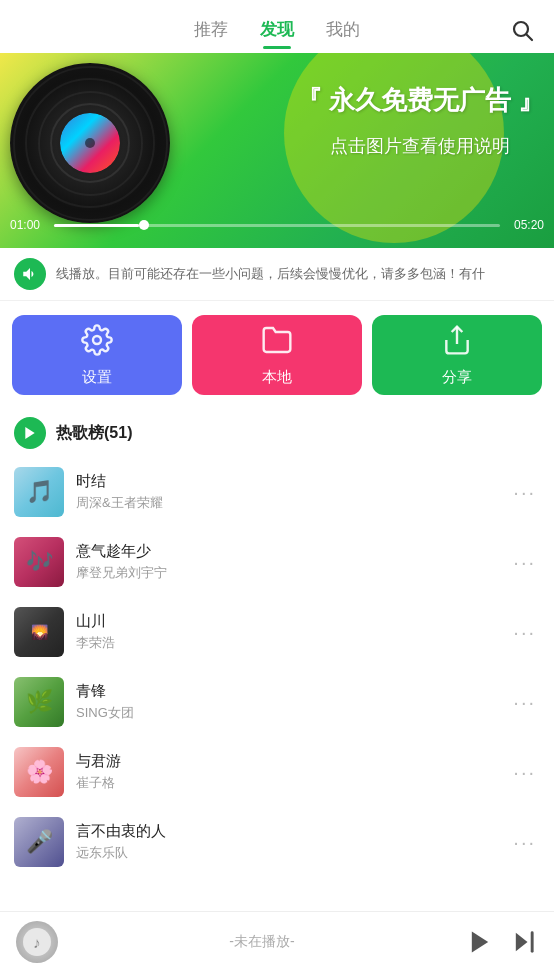 The height and width of the screenshot is (971, 554). Describe the element at coordinates (286, 552) in the screenshot. I see `song-name: 意气趁年少` at that location.